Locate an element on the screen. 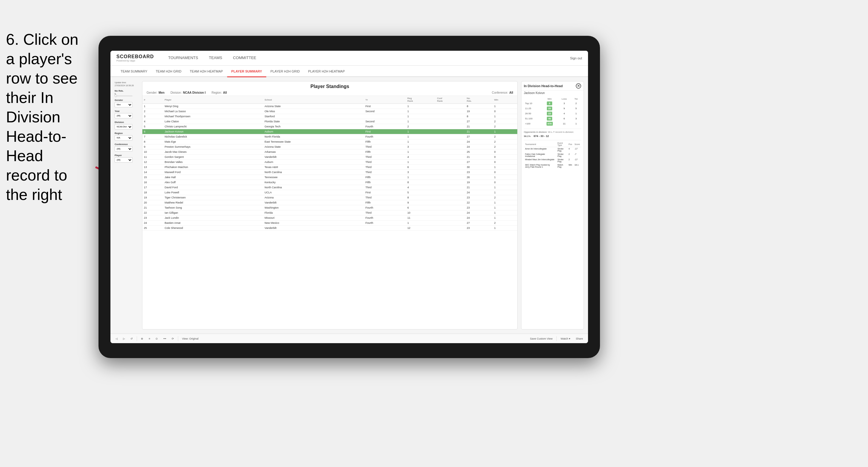 The image size is (868, 467). table-row: 4 Luke Claton Florida State Second 1 27 … is located at coordinates (330, 121).